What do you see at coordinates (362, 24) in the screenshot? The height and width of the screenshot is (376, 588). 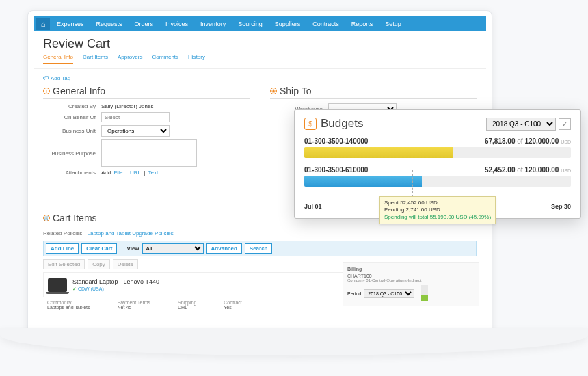 I see `nav-reports: Reports` at bounding box center [362, 24].